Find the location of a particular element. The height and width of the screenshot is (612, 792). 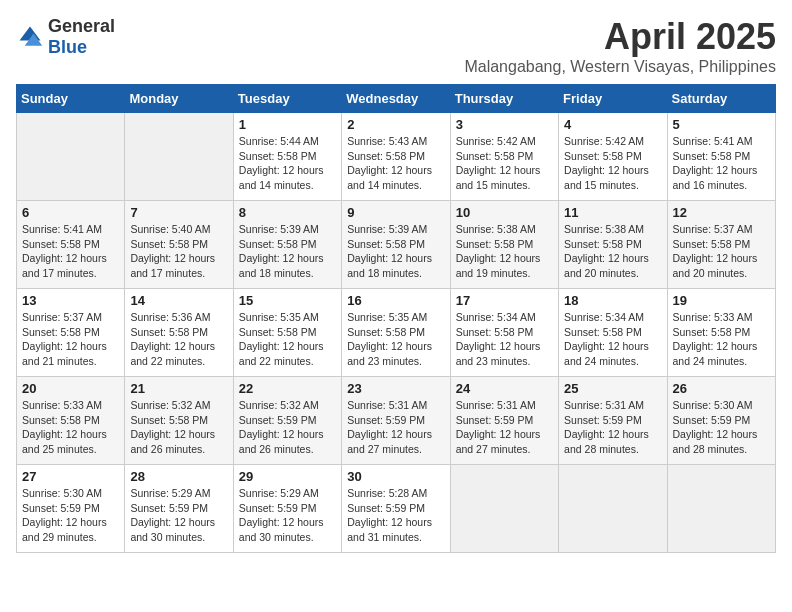

day-info: Sunrise: 5:28 AMSunset: 5:59 PMDaylight:… is located at coordinates (390, 515).